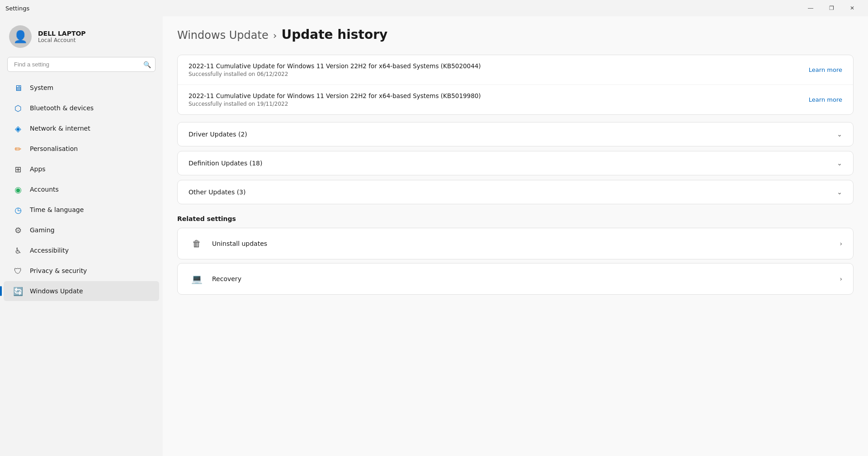  What do you see at coordinates (62, 33) in the screenshot?
I see `user-name: DELL LAPTOP` at bounding box center [62, 33].